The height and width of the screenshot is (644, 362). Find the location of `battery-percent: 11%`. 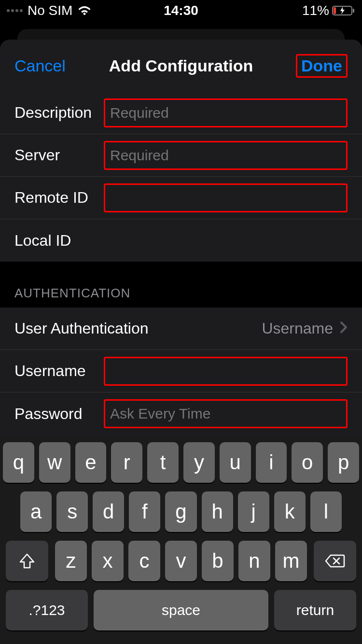

battery-percent: 11% is located at coordinates (316, 11).